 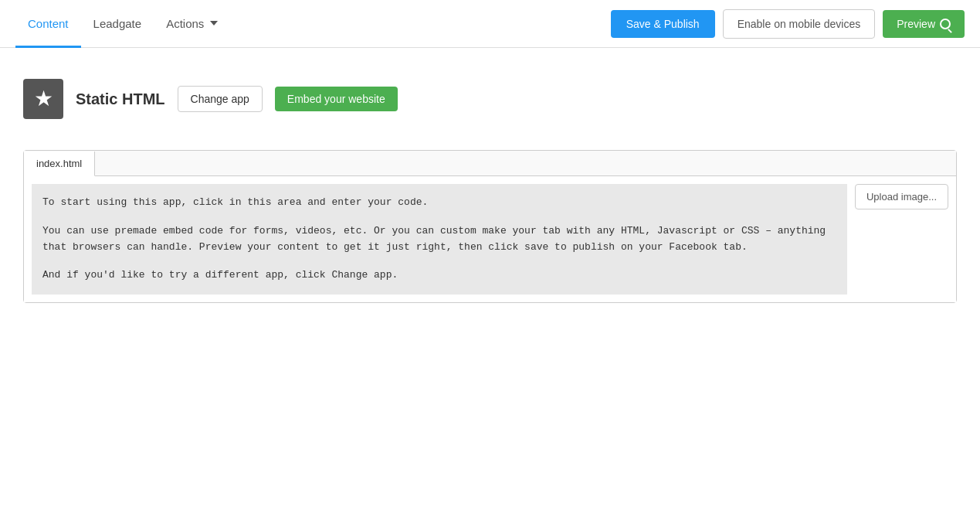 I want to click on upload-image-button: Upload image..., so click(x=902, y=196).